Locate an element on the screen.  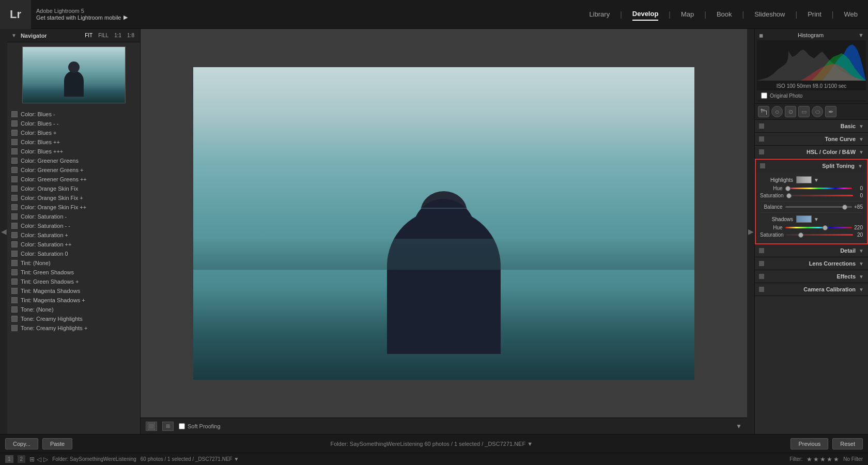
list-item: Color: Blues ++ is located at coordinates (73, 142).